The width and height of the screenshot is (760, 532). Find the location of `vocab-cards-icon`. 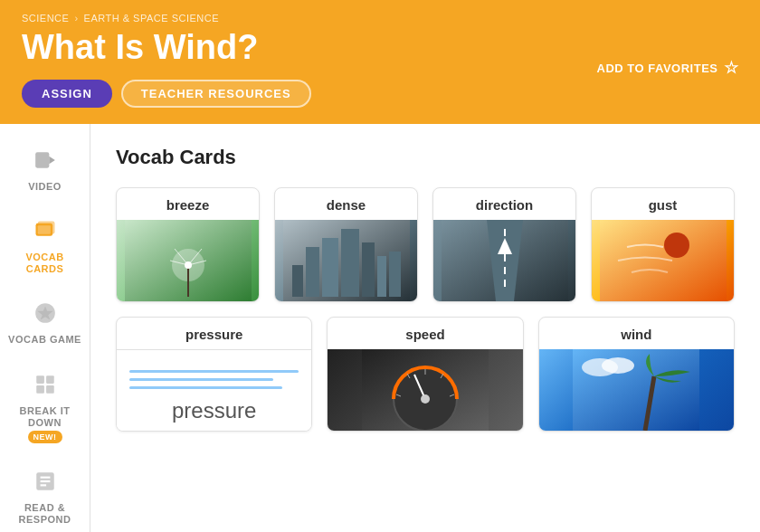

vocab-cards-icon is located at coordinates (45, 231).